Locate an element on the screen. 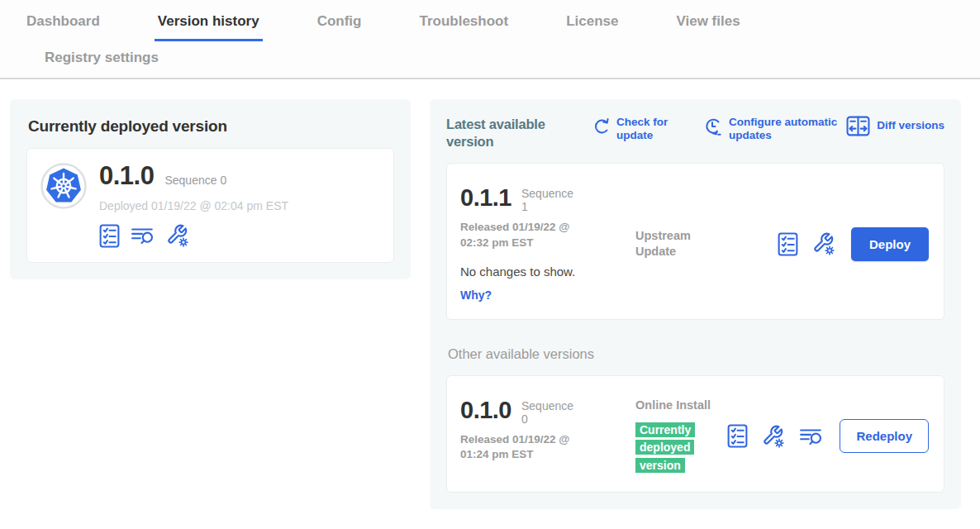 The width and height of the screenshot is (980, 529). other-versions-title: Other available versions is located at coordinates (696, 354).